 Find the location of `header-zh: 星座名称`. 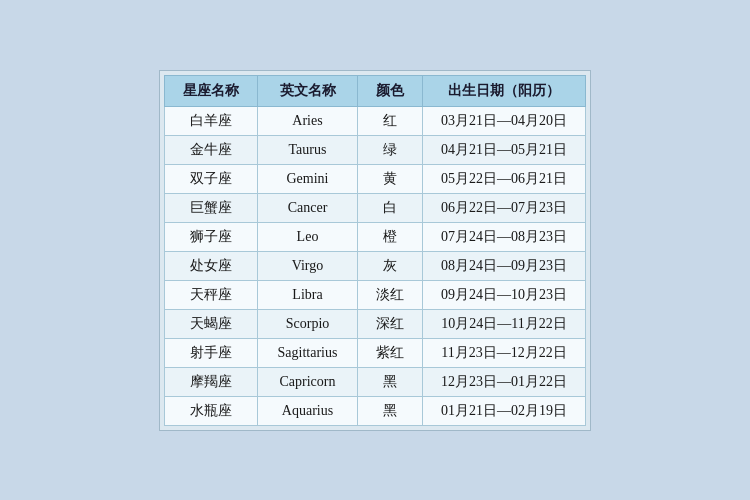

header-zh: 星座名称 is located at coordinates (212, 90).